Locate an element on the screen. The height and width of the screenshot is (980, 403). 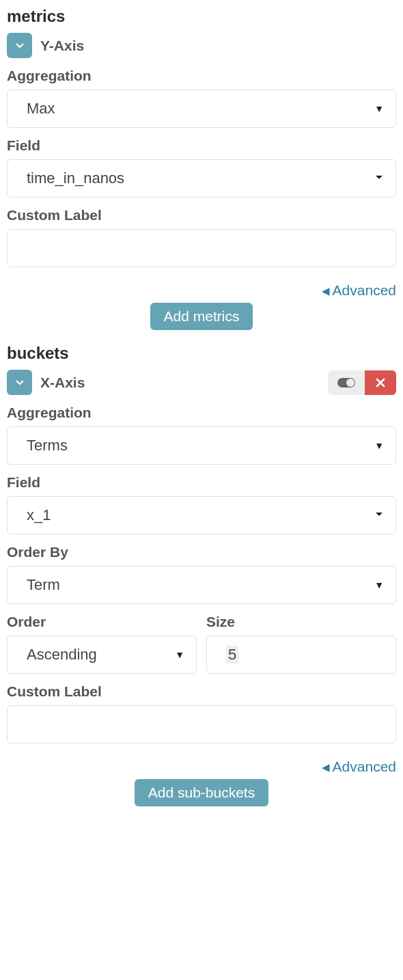
buckets-orderby-select: Term is located at coordinates (202, 585).